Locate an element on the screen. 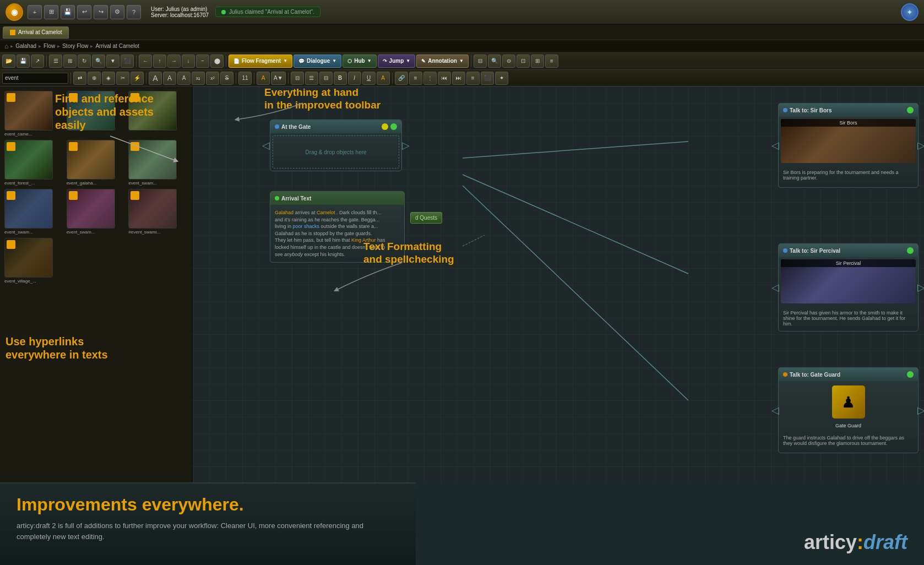  tb2-underline: U is located at coordinates (369, 78).